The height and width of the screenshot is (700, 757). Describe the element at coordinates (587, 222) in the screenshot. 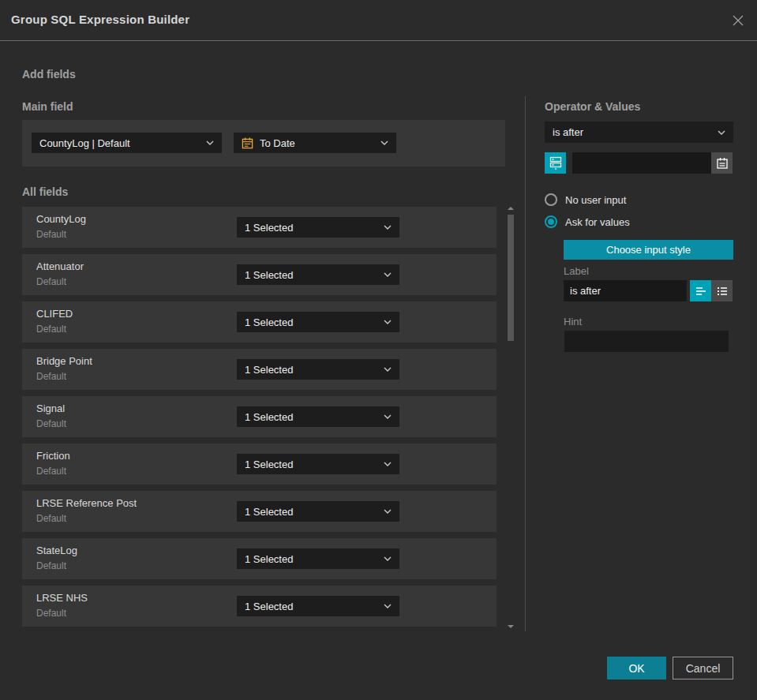

I see `radio-ask-for-values: Ask for values` at that location.